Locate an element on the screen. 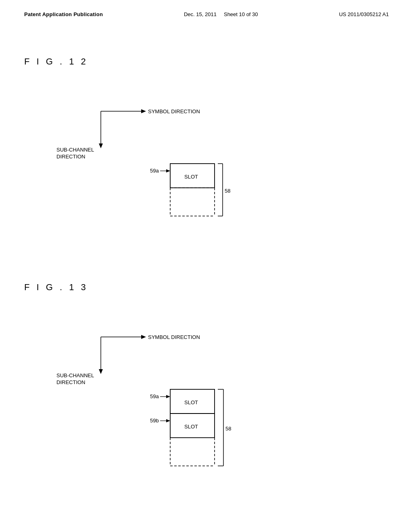 This screenshot has width=413, height=532. ref-58-label: 58 is located at coordinates (227, 191).